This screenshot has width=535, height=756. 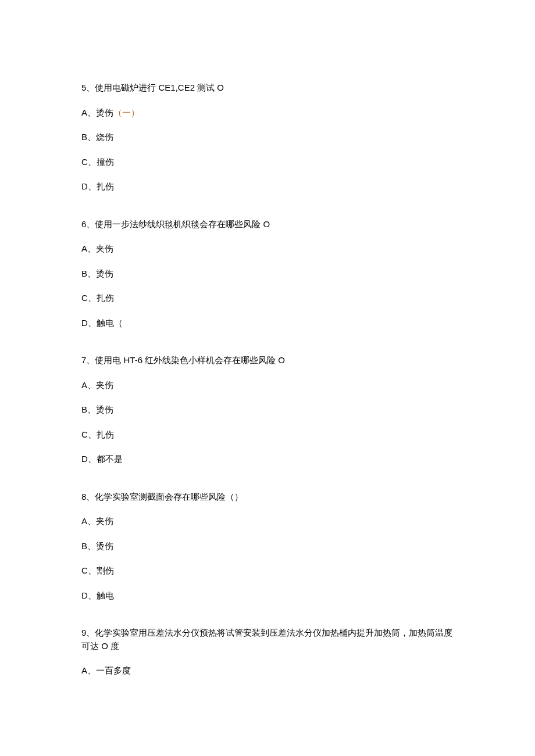 I want to click on option-text: D、扎伤, so click(x=98, y=186).